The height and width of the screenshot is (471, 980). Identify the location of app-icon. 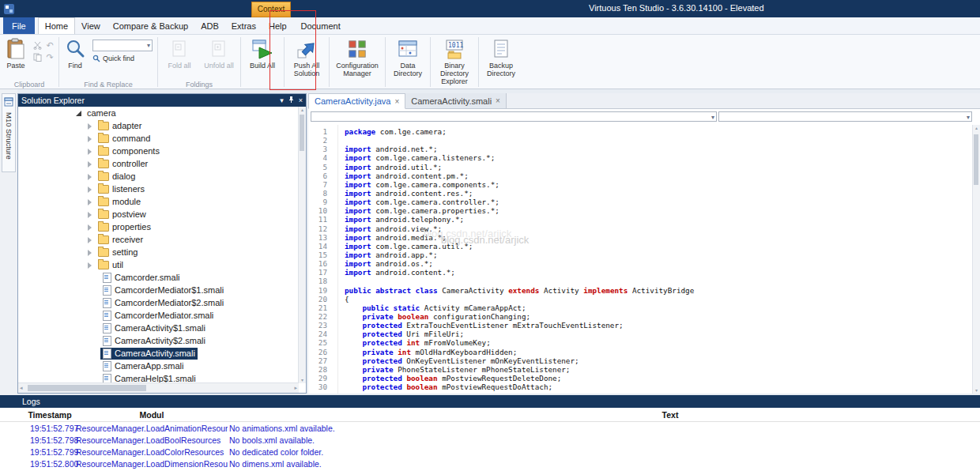
(9, 8).